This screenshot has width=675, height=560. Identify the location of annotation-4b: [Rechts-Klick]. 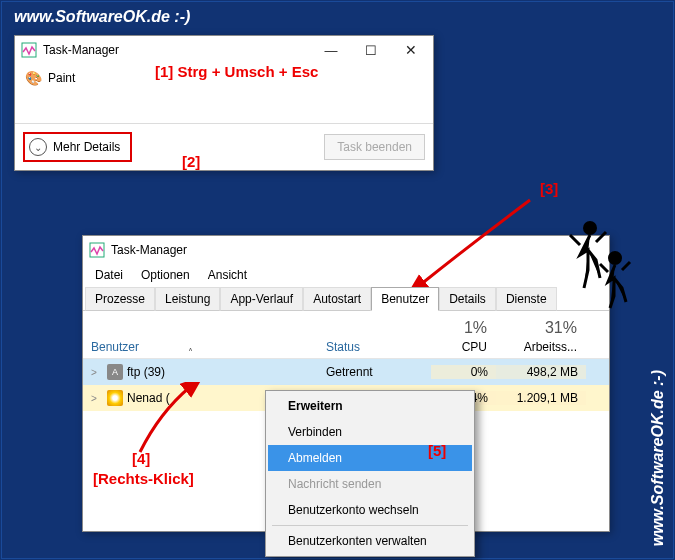
(144, 478).